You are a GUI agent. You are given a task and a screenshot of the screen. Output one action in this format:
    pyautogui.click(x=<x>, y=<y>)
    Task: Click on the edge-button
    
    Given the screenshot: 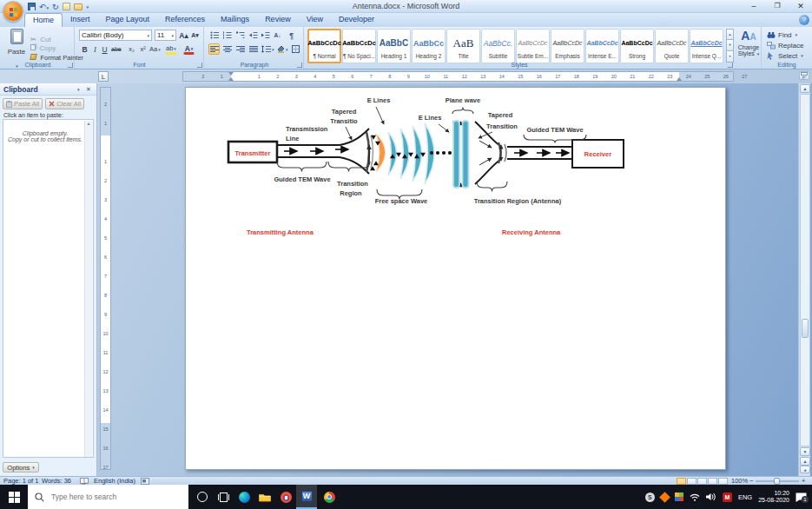 What is the action you would take?
    pyautogui.click(x=244, y=497)
    